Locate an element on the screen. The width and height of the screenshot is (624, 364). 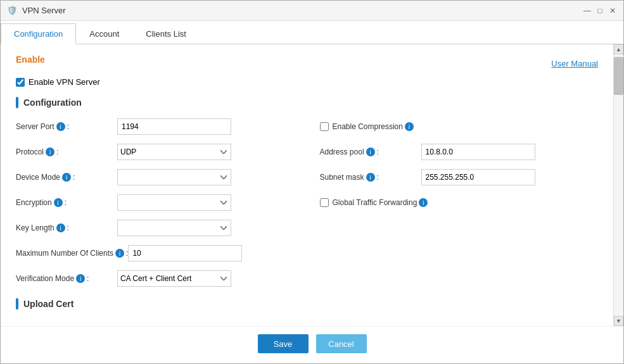
verification-mode-label: Verification Mode i: is located at coordinates (67, 279).